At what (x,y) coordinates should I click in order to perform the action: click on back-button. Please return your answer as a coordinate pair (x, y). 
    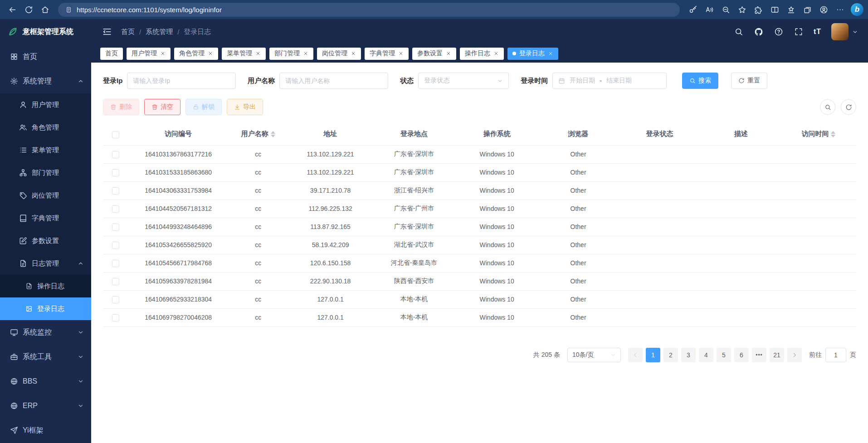
    Looking at the image, I should click on (12, 10).